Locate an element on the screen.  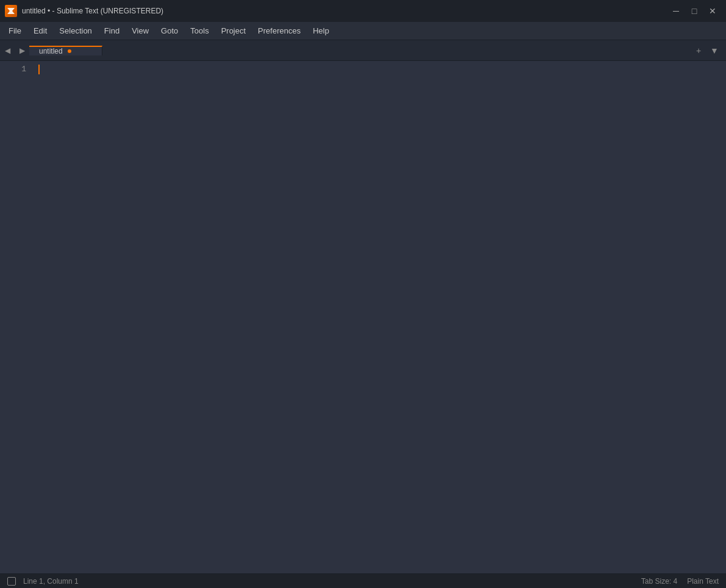
menu-tools: Tools is located at coordinates (199, 30).